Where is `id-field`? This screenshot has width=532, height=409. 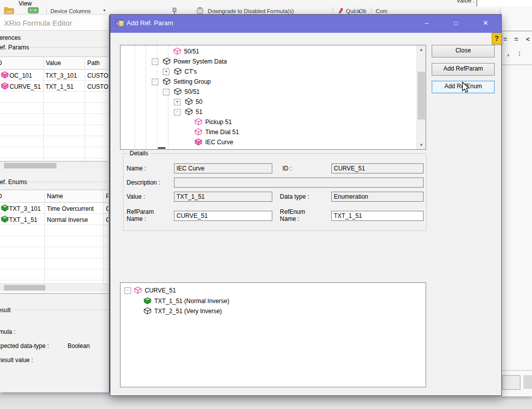
id-field is located at coordinates (377, 168).